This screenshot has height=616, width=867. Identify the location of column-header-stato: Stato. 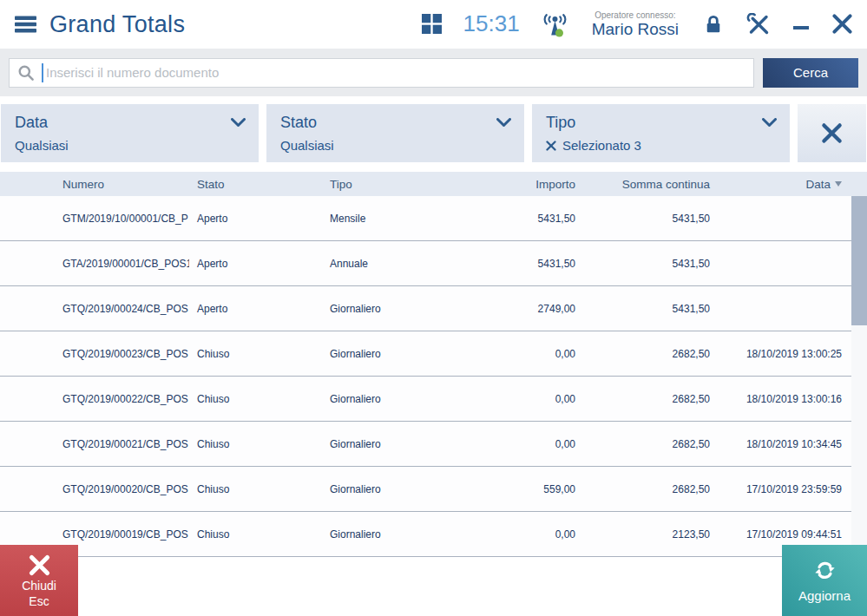
(255, 184).